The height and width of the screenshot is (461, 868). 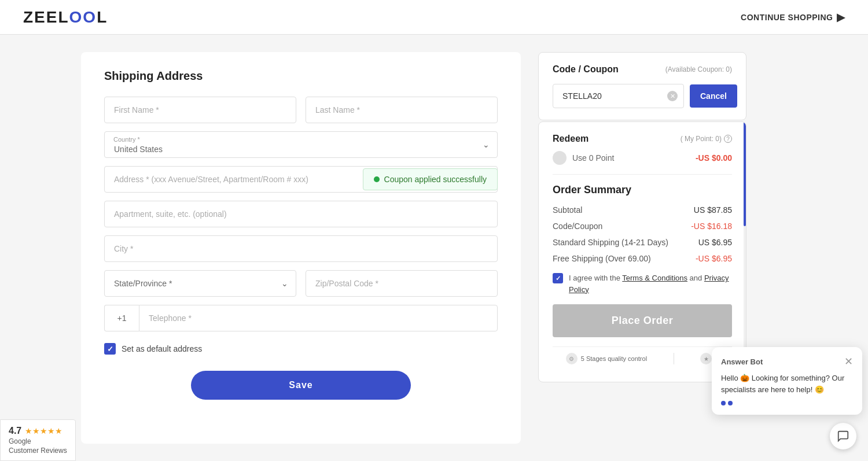 What do you see at coordinates (38, 441) in the screenshot?
I see `google-label: Google` at bounding box center [38, 441].